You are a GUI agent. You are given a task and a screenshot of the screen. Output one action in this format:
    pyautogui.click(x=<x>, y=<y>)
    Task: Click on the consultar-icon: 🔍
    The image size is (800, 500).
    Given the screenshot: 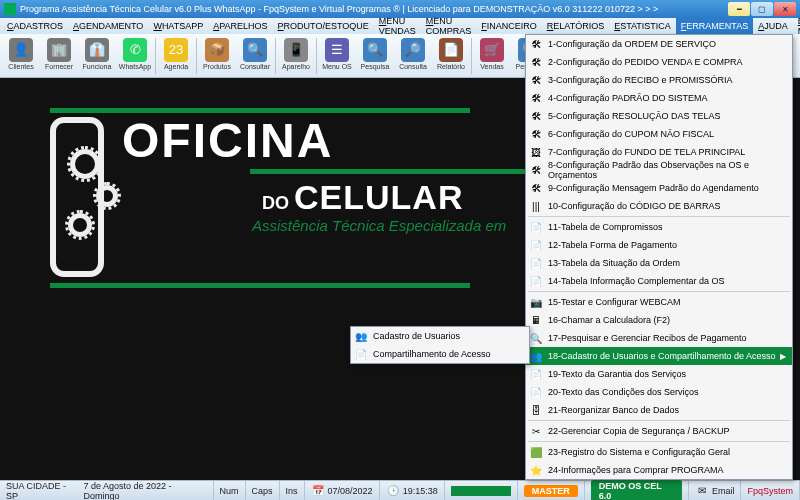 What is the action you would take?
    pyautogui.click(x=255, y=50)
    